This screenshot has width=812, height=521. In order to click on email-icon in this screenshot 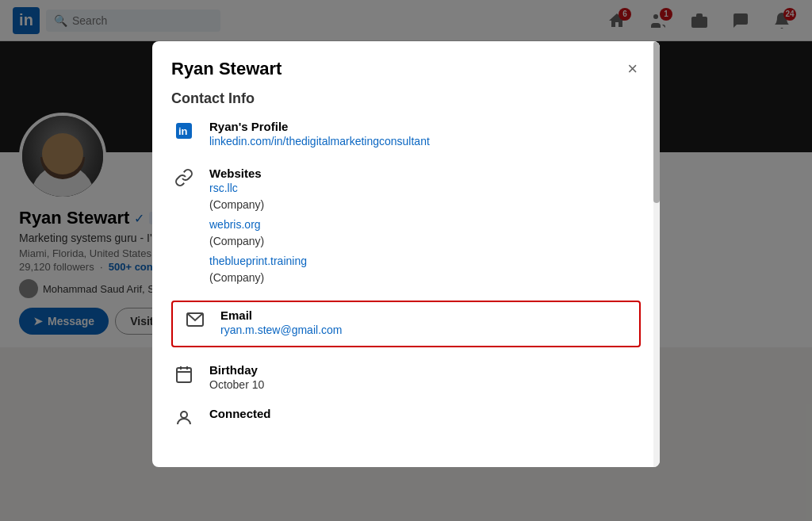, I will do `click(195, 321)`.